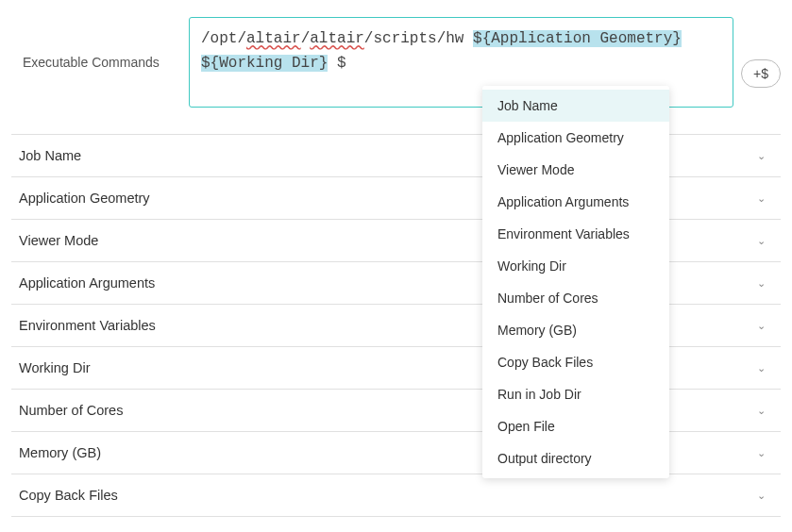 The image size is (792, 532). Describe the element at coordinates (59, 241) in the screenshot. I see `accordion-label: Viewer Mode` at that location.